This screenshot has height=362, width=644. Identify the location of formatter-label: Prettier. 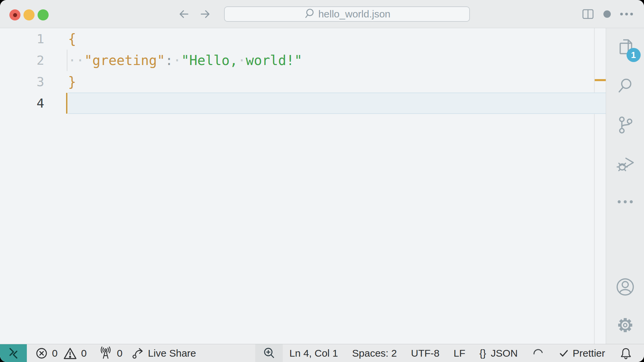
(589, 353).